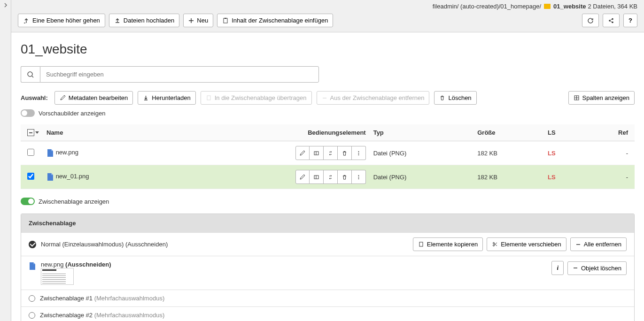 The image size is (644, 321). What do you see at coordinates (117, 21) in the screenshot?
I see `upload-icon` at bounding box center [117, 21].